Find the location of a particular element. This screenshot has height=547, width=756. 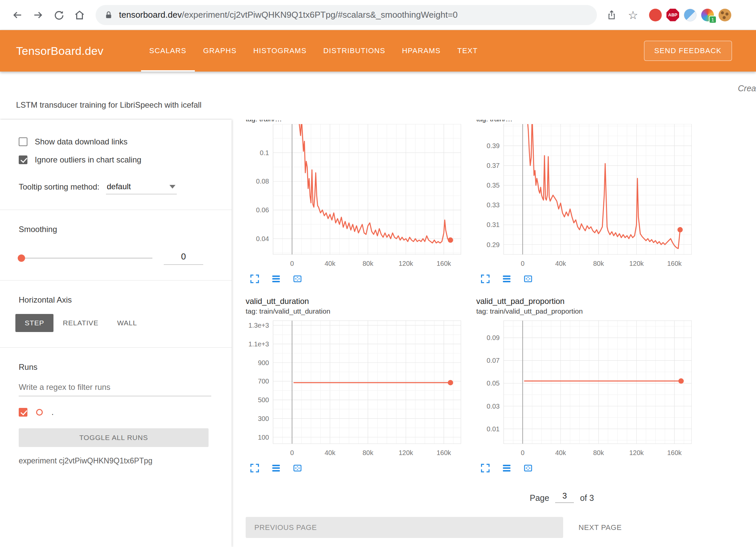

colorwheel-extension-icon: 1 is located at coordinates (708, 15).